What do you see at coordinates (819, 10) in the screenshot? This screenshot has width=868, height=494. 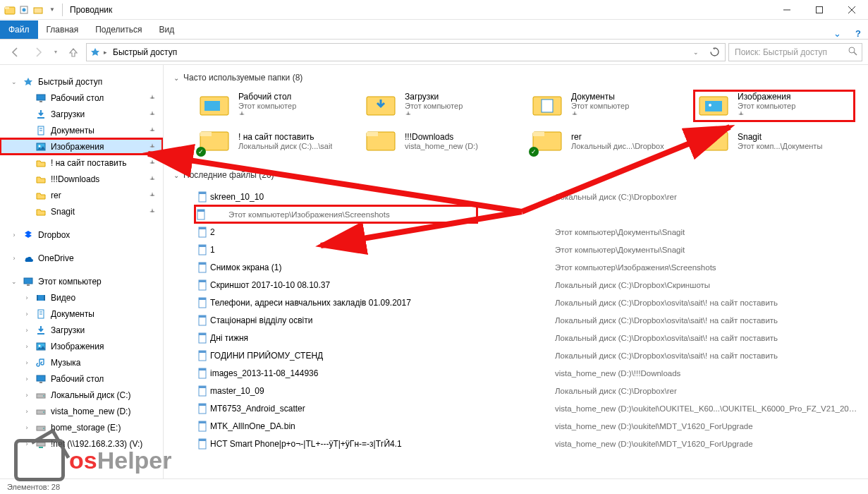 I see `maximize-button` at bounding box center [819, 10].